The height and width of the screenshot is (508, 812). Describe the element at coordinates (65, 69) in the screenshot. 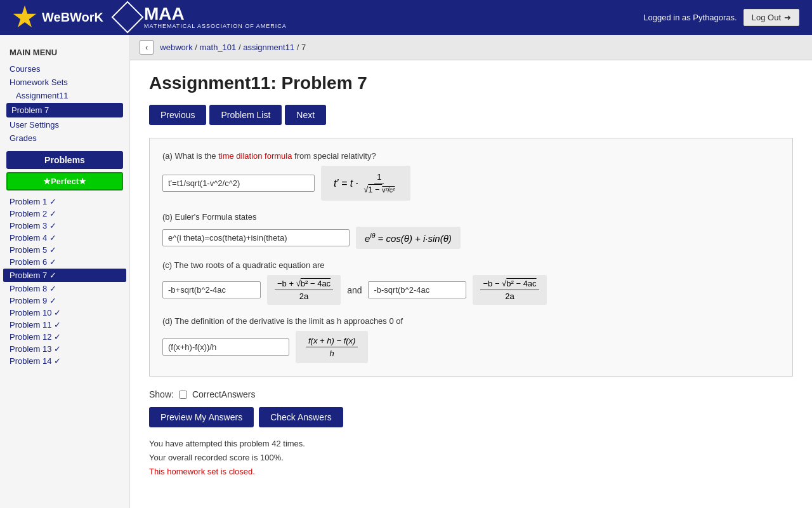

I see `sidebar-item-courses: Courses` at that location.